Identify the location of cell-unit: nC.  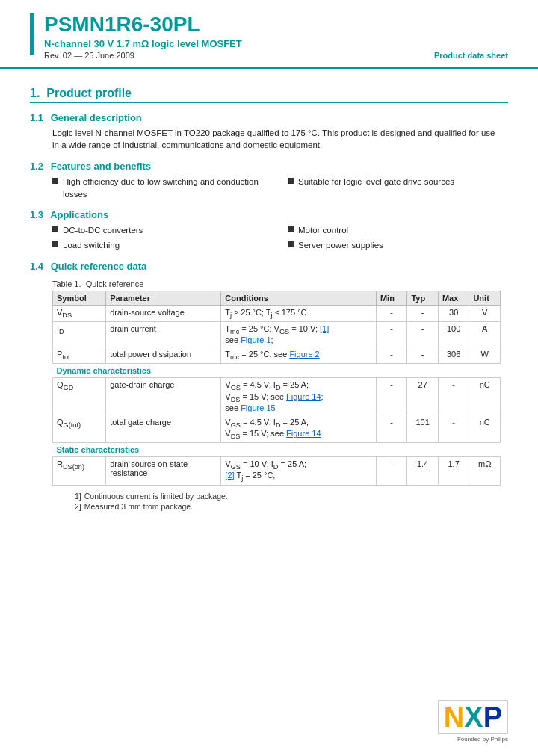
(485, 396).